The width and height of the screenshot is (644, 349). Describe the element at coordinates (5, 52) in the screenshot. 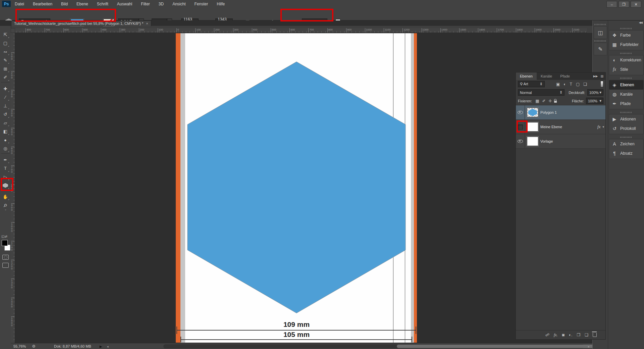

I see `lasso-tool: ∾` at that location.